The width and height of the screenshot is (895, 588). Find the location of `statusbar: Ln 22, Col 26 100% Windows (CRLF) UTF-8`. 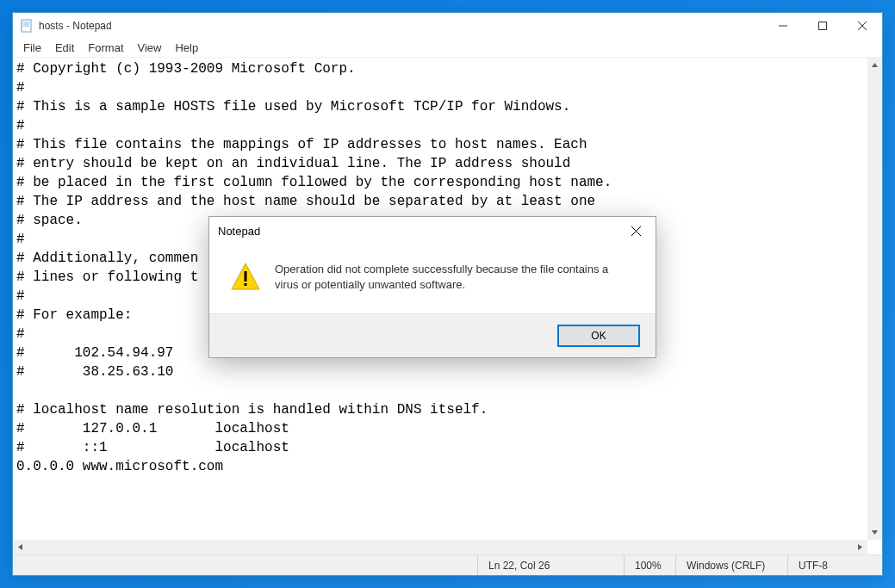

statusbar: Ln 22, Col 26 100% Windows (CRLF) UTF-8 is located at coordinates (448, 565).